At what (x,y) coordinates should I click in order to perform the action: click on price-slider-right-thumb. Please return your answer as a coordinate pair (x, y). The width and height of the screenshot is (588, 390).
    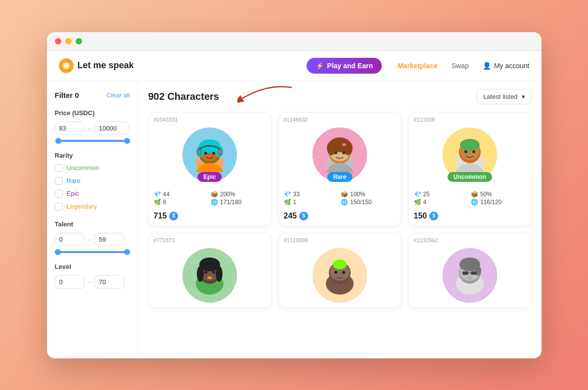
    Looking at the image, I should click on (127, 141).